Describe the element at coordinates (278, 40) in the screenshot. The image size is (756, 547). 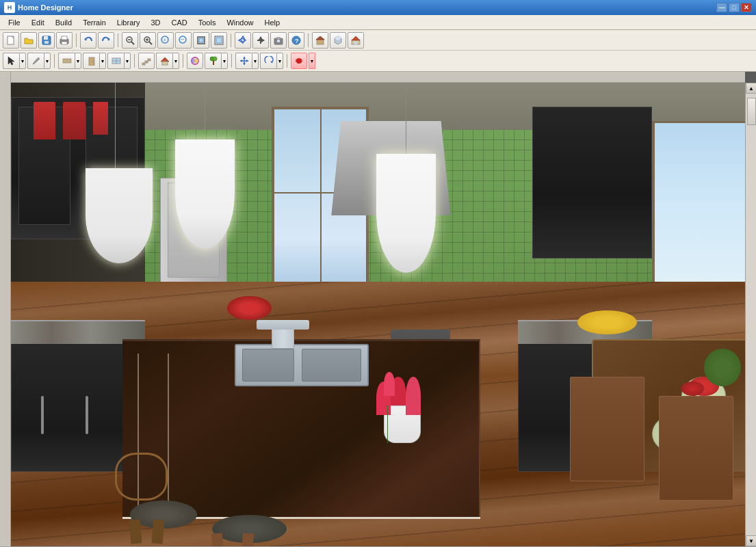
I see `camera-button` at that location.